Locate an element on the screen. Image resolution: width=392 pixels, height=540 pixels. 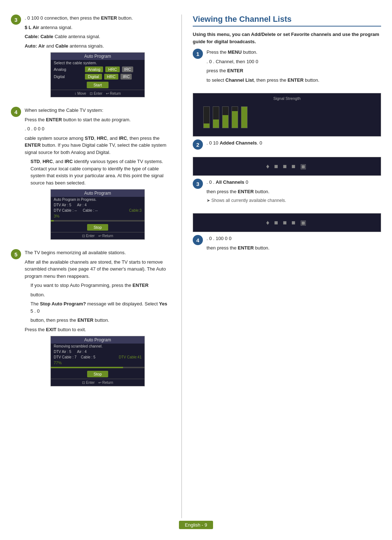
right-step3-text: . 0 . All Channels 0 is located at coordinates (294, 182).